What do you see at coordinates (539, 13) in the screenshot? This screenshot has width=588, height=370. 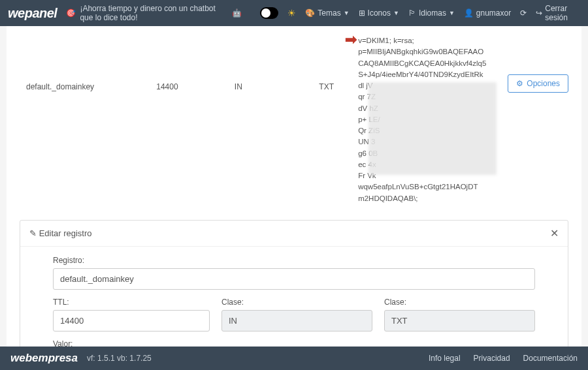 I see `logout-icon: ↪` at bounding box center [539, 13].